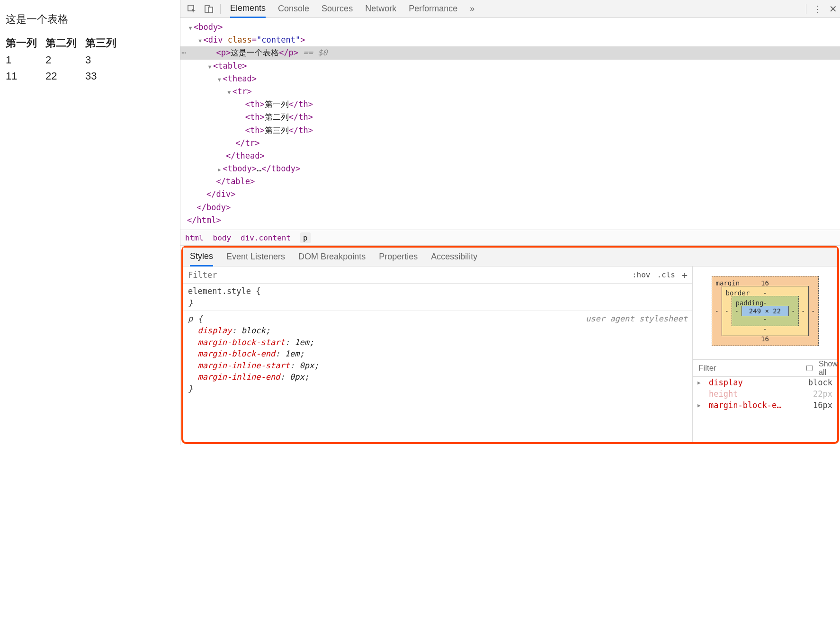 This screenshot has width=840, height=622. What do you see at coordinates (765, 394) in the screenshot?
I see `computed-row: height 22px` at bounding box center [765, 394].